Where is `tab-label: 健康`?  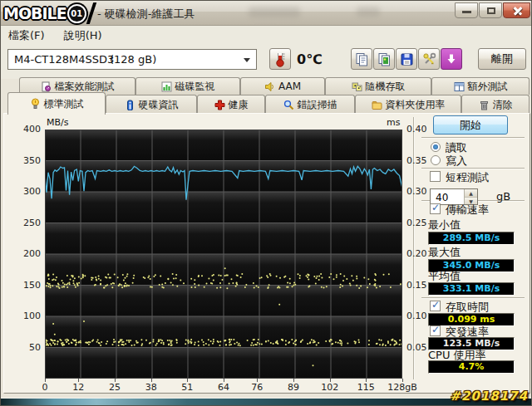
tab-label: 健康 is located at coordinates (239, 105).